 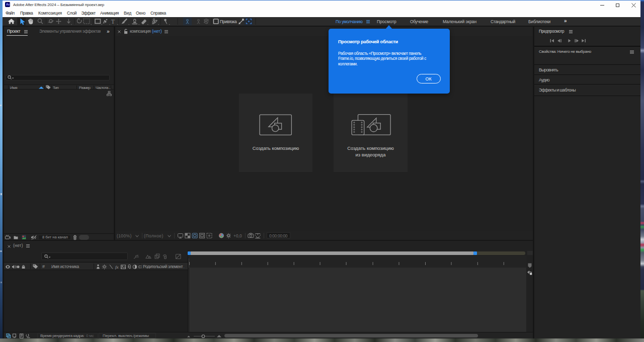 What do you see at coordinates (117, 267) in the screenshot?
I see `svg-text: fx` at bounding box center [117, 267].